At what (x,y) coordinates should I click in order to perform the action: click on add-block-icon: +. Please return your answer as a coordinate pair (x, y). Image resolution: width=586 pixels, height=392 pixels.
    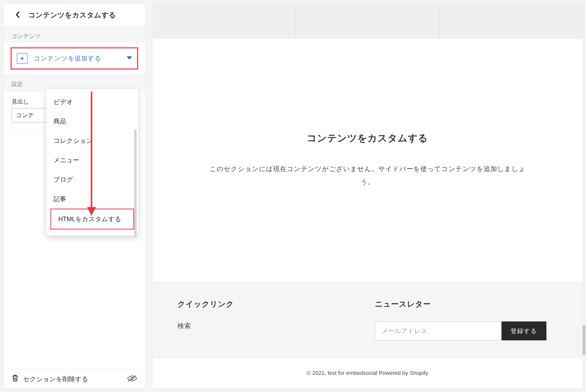
    Looking at the image, I should click on (22, 58).